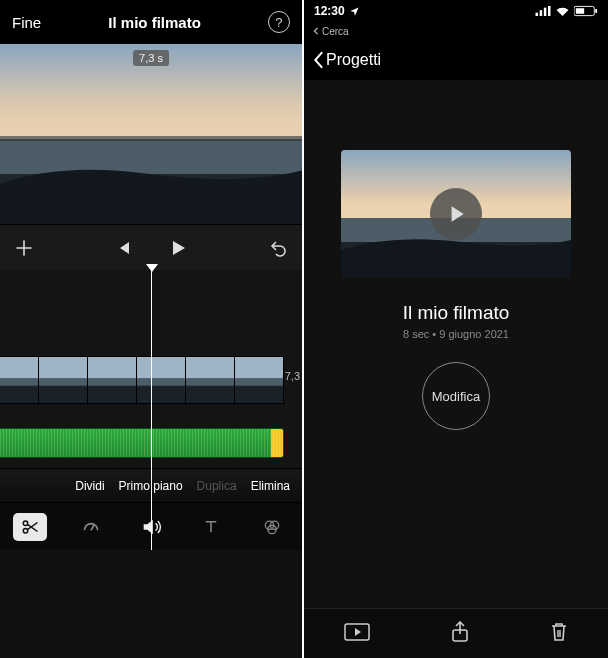  What do you see at coordinates (456, 11) in the screenshot?
I see `status-bar: 12:30` at bounding box center [456, 11].